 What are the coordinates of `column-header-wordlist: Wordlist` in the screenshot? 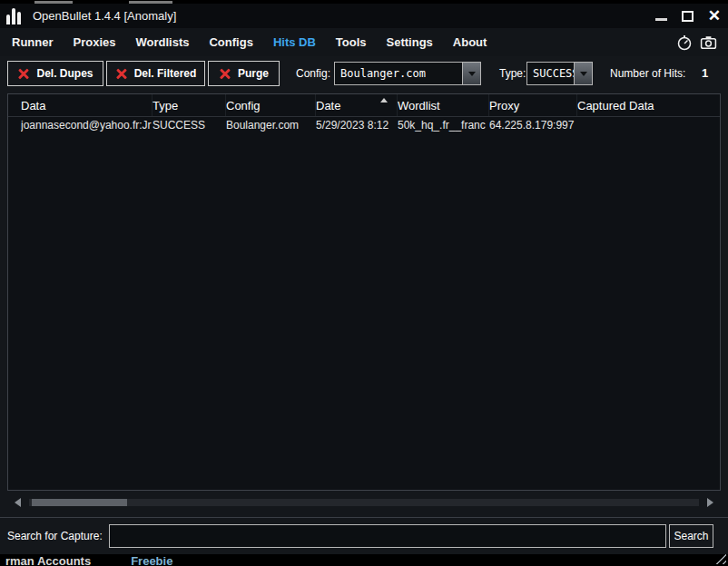 It's located at (443, 105).